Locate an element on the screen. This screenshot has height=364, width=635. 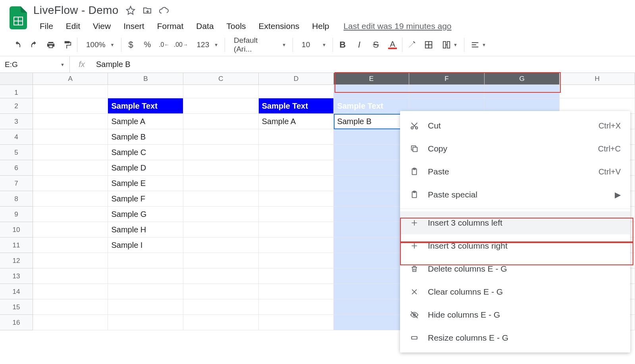
cell-C16 is located at coordinates (221, 323).